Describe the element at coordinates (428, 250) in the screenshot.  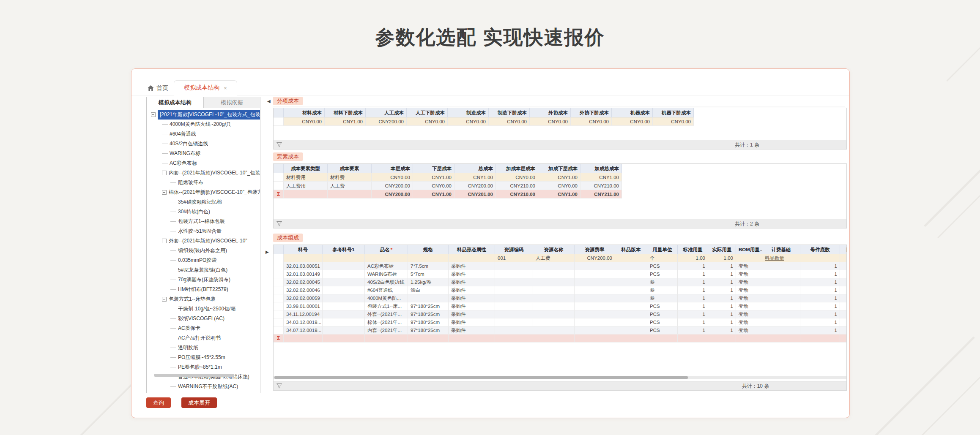
I see `column-header: 规格` at that location.